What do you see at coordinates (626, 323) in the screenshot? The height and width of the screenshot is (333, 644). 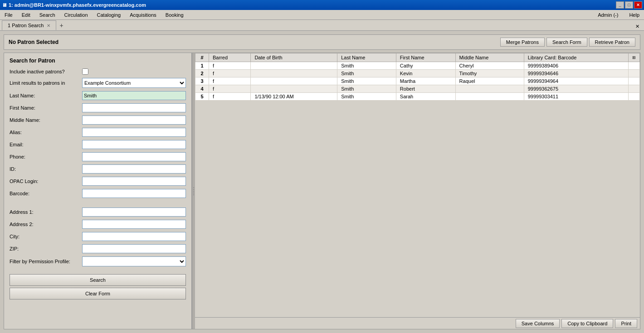 I see `print-button: Print` at bounding box center [626, 323].